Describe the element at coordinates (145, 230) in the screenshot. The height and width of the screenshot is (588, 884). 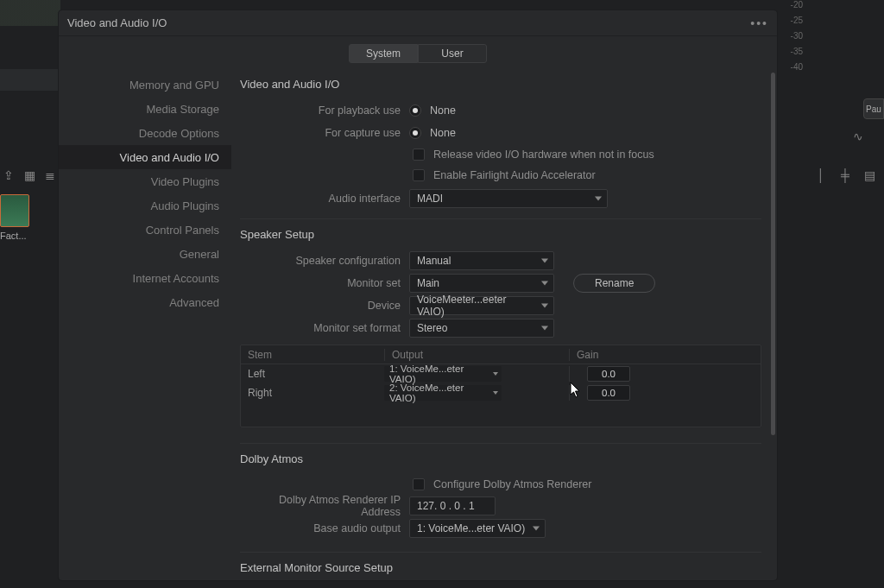
I see `sidebar-item-control-panels: Control Panels` at that location.